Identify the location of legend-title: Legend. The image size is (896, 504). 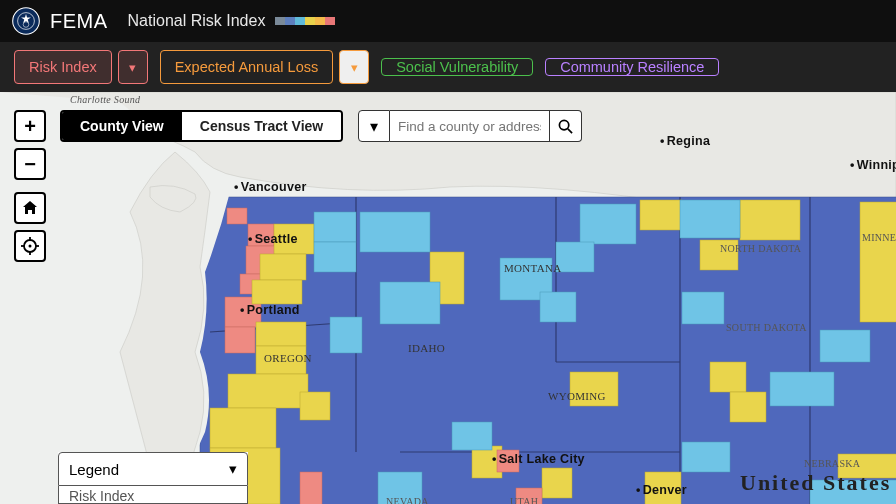
(94, 470).